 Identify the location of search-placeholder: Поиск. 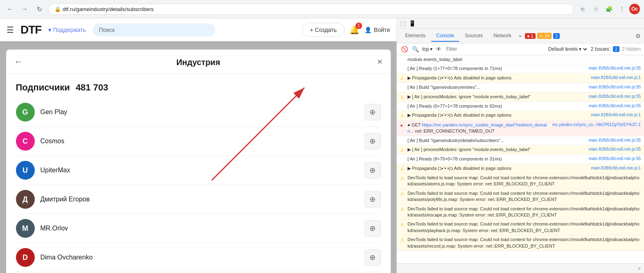
(107, 30).